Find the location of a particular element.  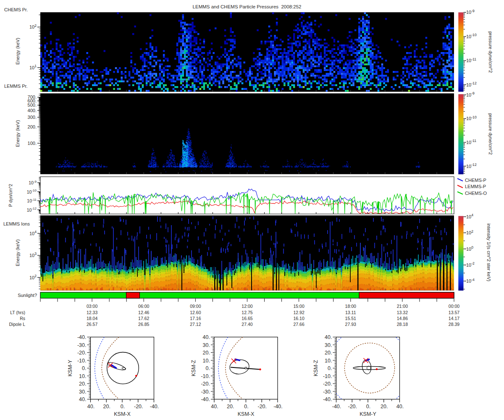

svg-text: 12:00 is located at coordinates (247, 306).